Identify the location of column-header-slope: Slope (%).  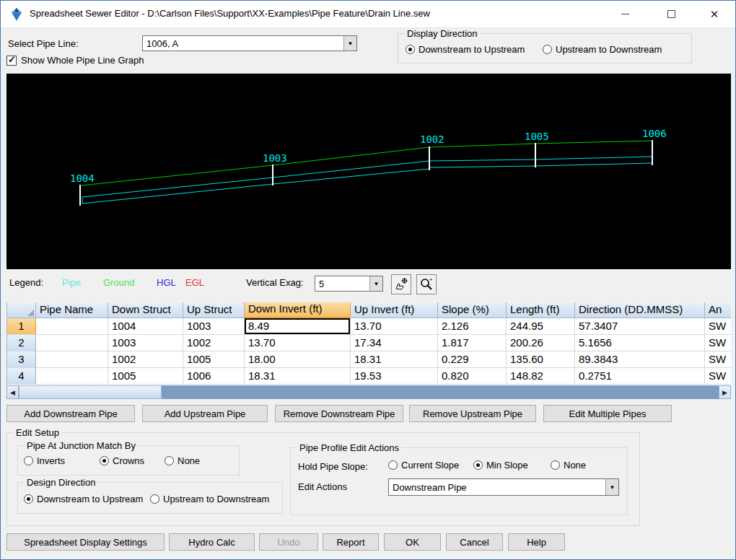
(472, 310).